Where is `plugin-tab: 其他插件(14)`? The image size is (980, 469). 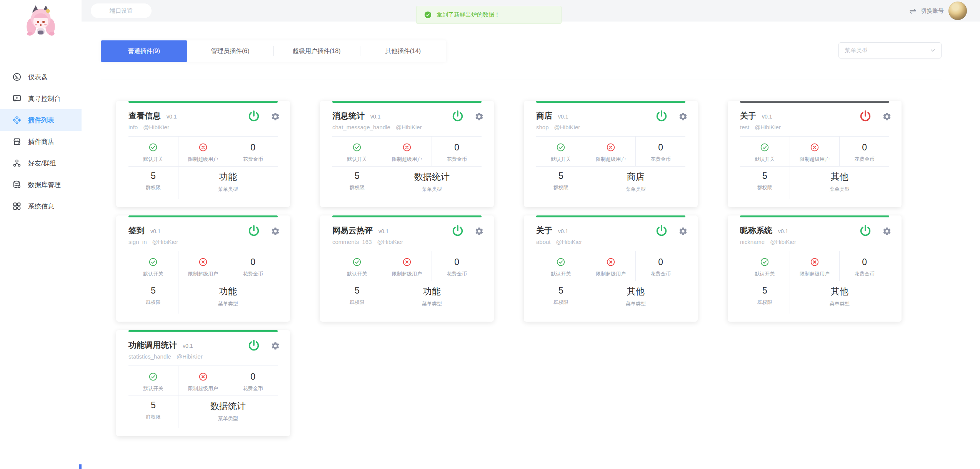
plugin-tab: 其他插件(14) is located at coordinates (403, 51).